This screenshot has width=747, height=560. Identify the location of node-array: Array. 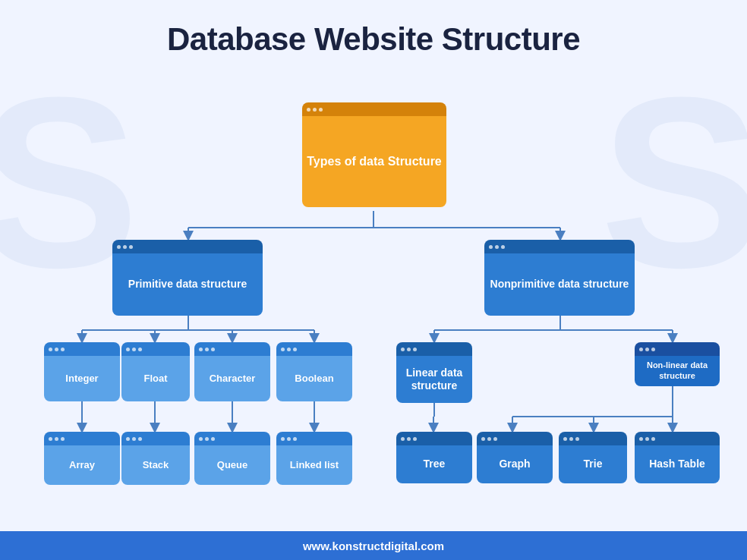
(82, 458).